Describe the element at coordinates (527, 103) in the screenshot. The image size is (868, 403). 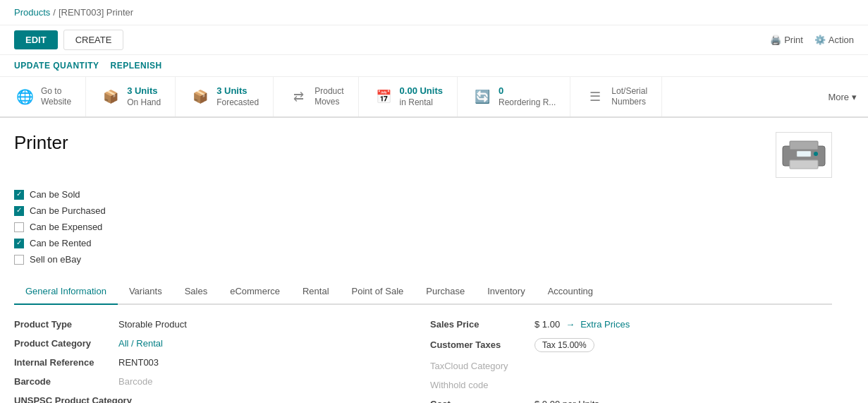
I see `reordering-label: Reordering R...` at that location.